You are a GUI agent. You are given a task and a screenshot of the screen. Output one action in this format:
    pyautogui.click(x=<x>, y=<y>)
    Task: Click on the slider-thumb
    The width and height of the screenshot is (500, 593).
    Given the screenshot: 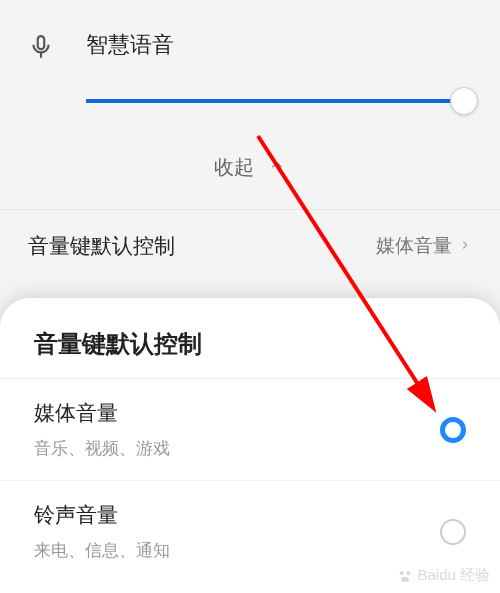 What is the action you would take?
    pyautogui.click(x=464, y=101)
    